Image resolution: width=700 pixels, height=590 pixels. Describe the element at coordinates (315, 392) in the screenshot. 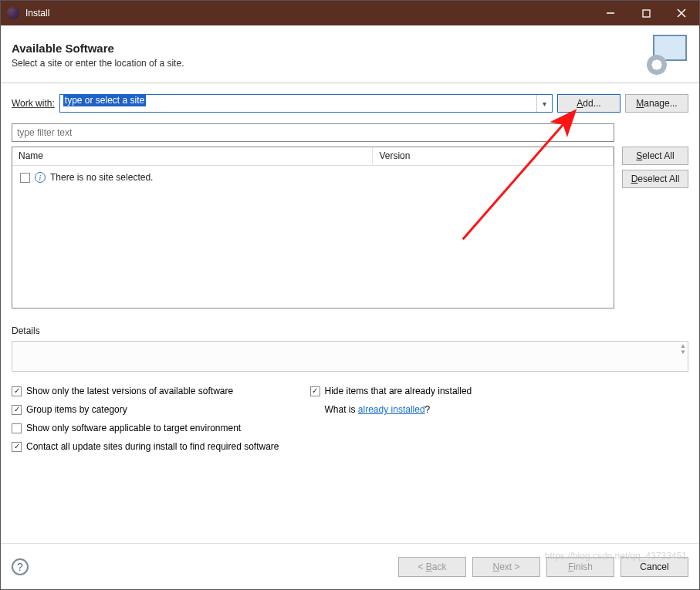

I see `checkbox-hide-installed` at that location.